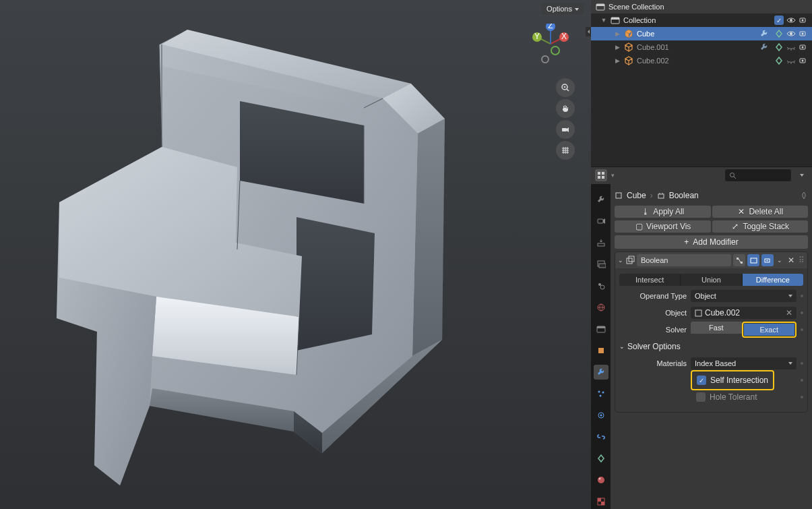 This screenshot has width=812, height=509. What do you see at coordinates (710, 280) in the screenshot?
I see `mode-union: Union` at bounding box center [710, 280].